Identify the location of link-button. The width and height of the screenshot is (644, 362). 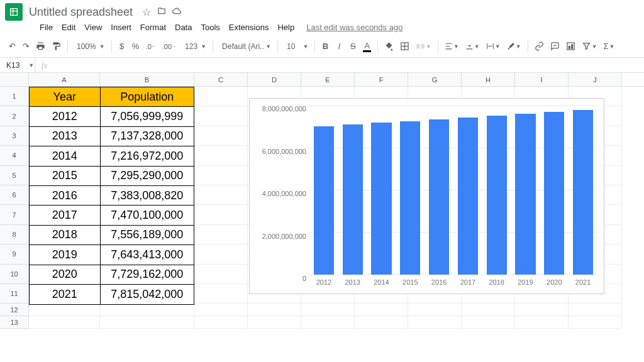
(540, 47).